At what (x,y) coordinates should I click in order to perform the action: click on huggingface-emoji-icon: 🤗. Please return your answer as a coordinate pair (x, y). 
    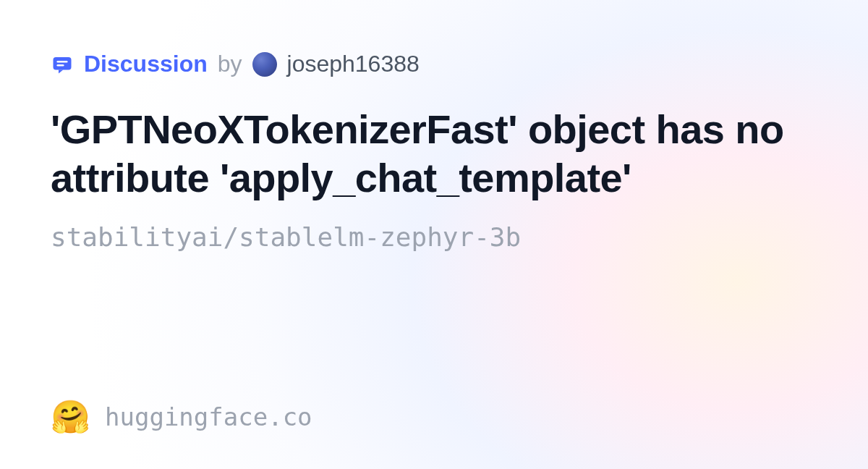
    Looking at the image, I should click on (71, 417).